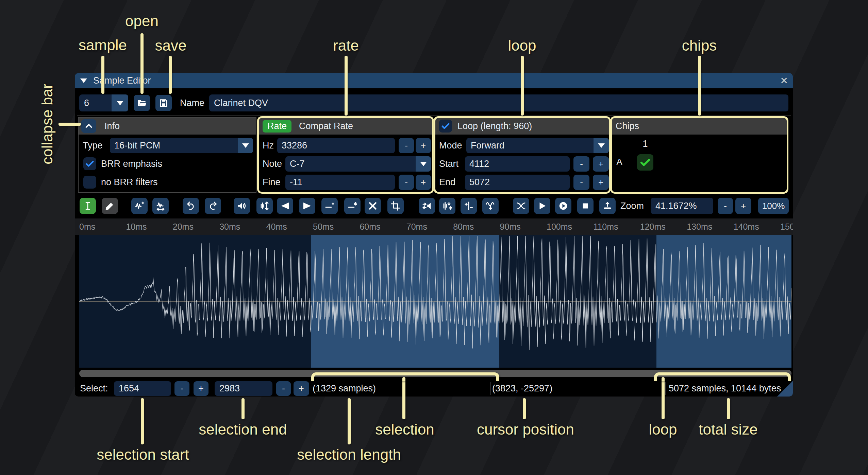 This screenshot has height=475, width=868. I want to click on fine-increase-button: +, so click(423, 182).